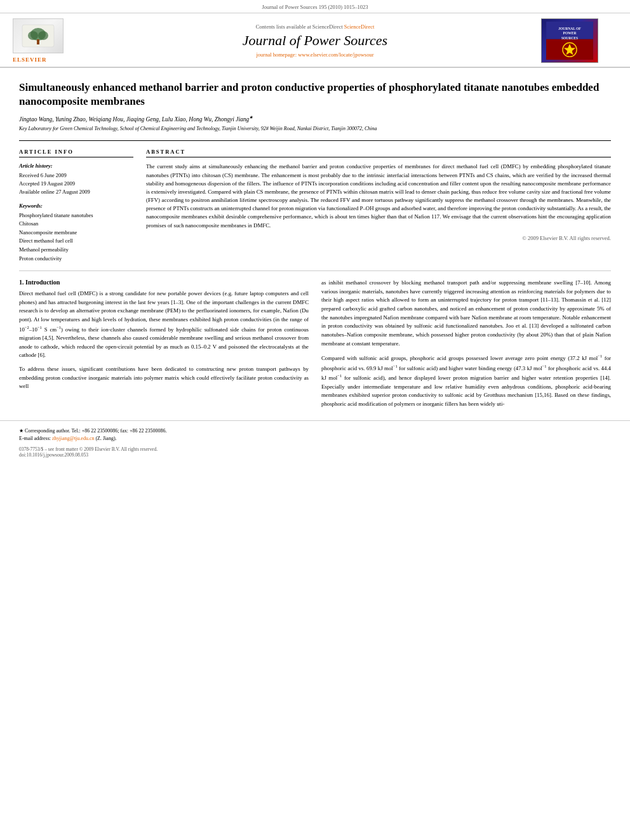  Describe the element at coordinates (315, 7) in the screenshot. I see `journal-reference: Journal of Power Sources 195 (2010) 1015…` at that location.